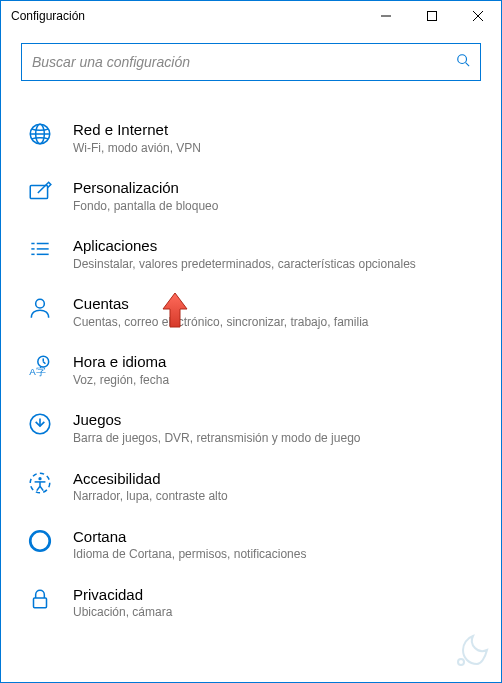 The height and width of the screenshot is (683, 502). I want to click on settings-item-title: Personalización, so click(277, 188).